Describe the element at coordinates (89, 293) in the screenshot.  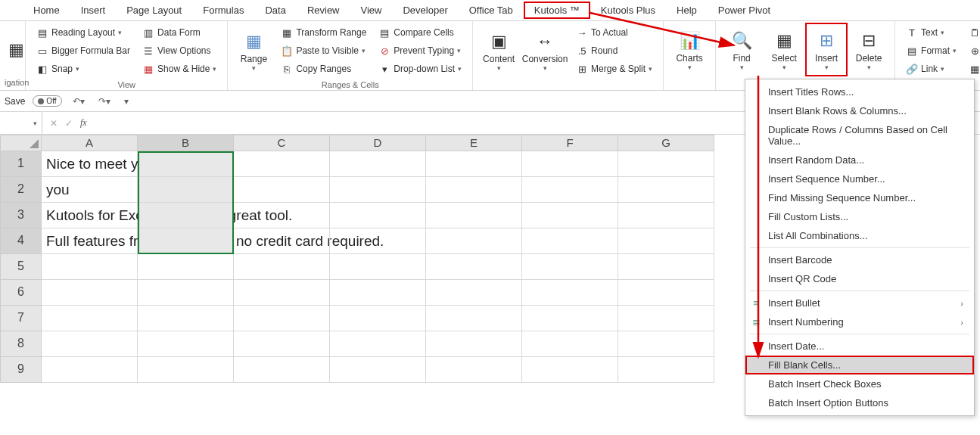
I see `cell-a6` at that location.